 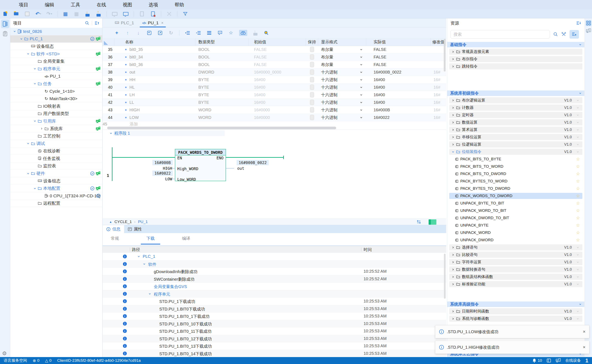 I want to click on resource-folder-计数器: 计数器V1.0, so click(x=516, y=108).